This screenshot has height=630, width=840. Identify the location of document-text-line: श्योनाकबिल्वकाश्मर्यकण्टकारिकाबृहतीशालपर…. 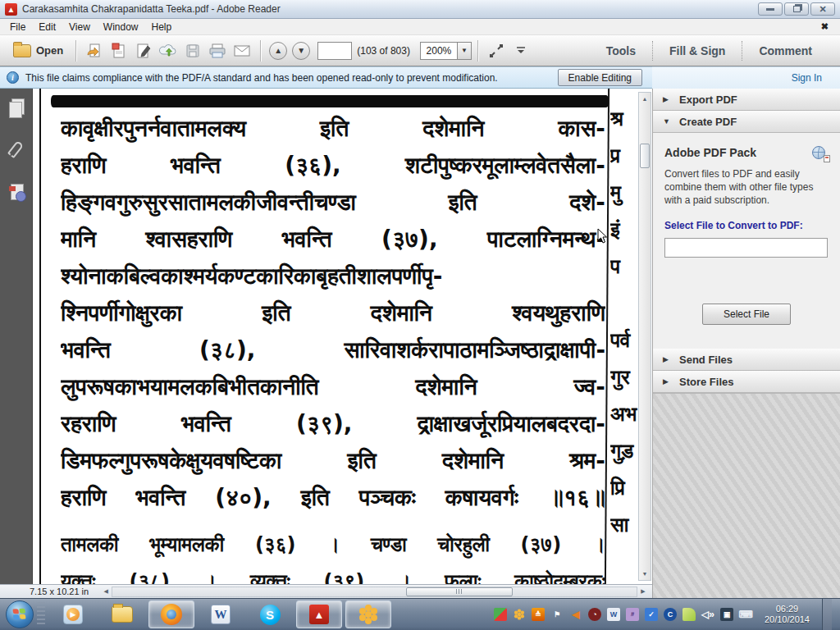
(333, 276).